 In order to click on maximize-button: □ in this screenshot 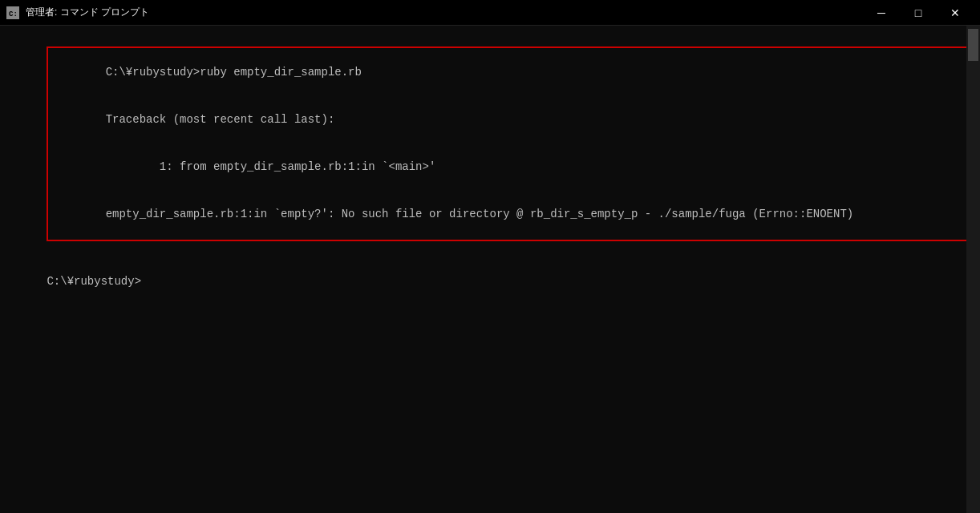, I will do `click(918, 13)`.